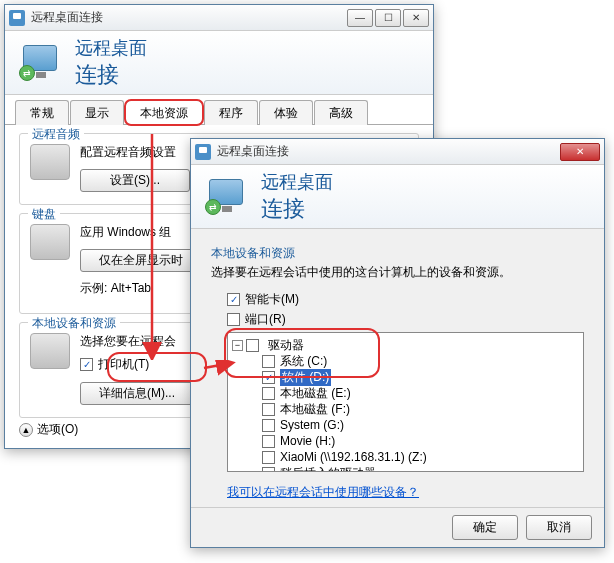  What do you see at coordinates (406, 409) in the screenshot?
I see `tree-item-f: 本地磁盘 (F:)` at bounding box center [406, 409].